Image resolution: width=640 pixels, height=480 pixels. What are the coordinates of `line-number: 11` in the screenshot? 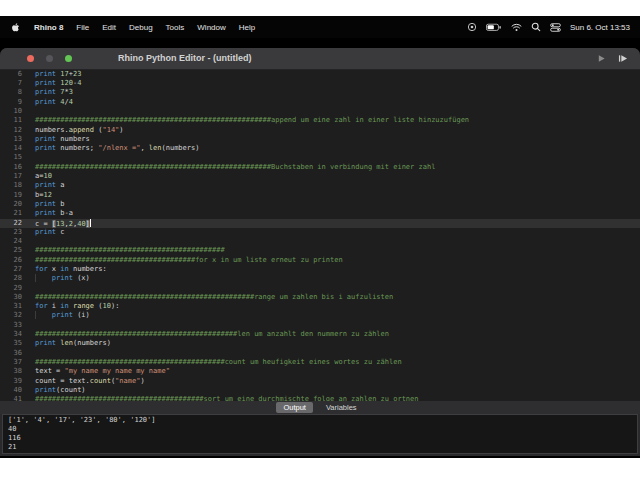 It's located at (11, 120).